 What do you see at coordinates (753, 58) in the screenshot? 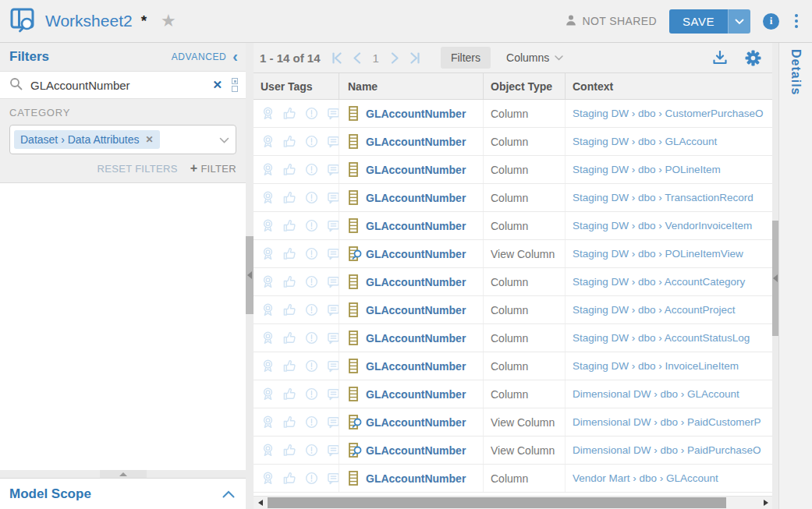
I see `settings-gear-icon` at bounding box center [753, 58].